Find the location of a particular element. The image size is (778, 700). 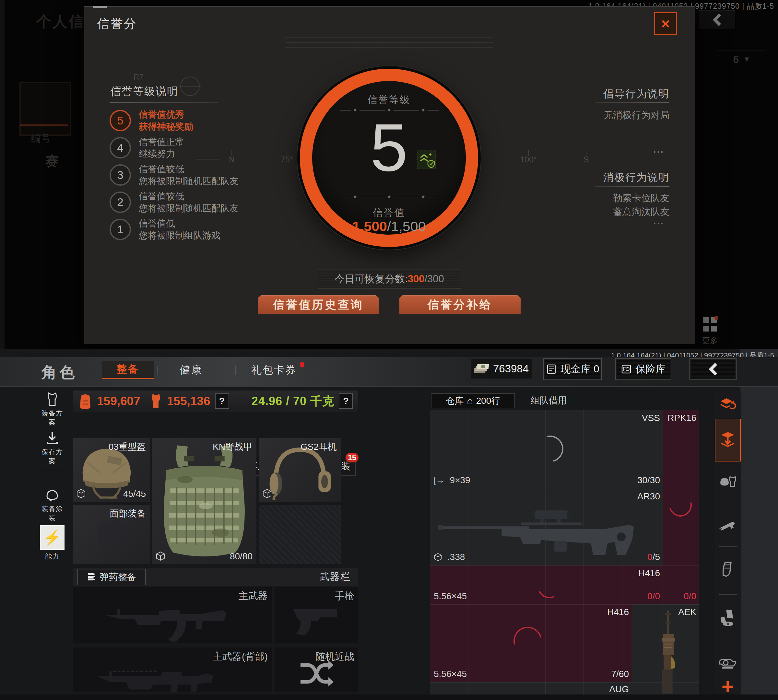

armor-filter-icon is located at coordinates (728, 482).